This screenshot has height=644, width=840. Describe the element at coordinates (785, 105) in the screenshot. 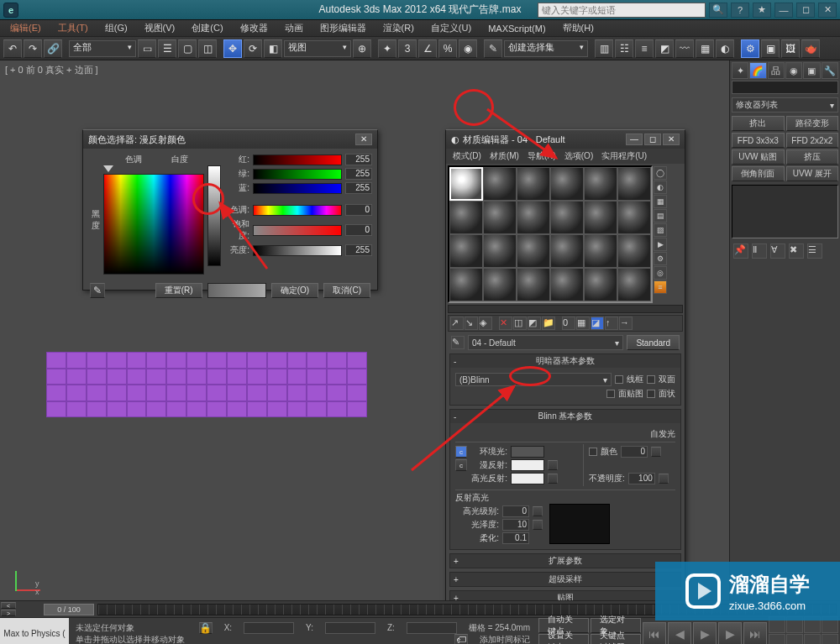

I see `modifier-list-dropdown: 修改器列表▾` at that location.